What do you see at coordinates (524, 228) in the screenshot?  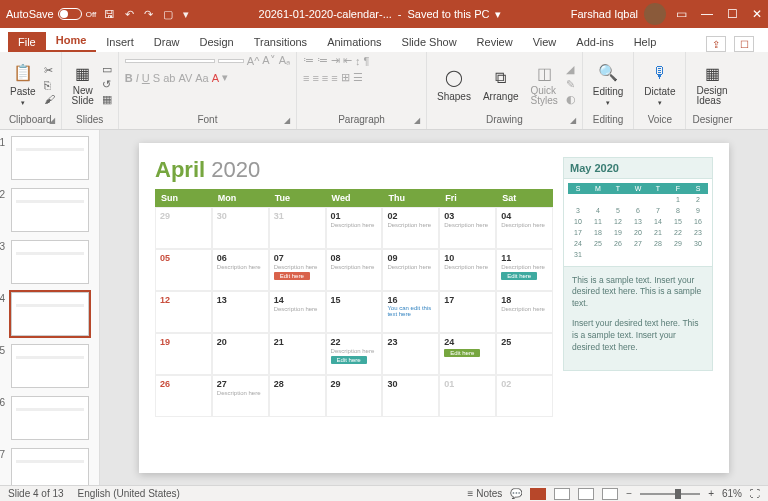 I see `calendar-cell: 04Description here` at bounding box center [524, 228].